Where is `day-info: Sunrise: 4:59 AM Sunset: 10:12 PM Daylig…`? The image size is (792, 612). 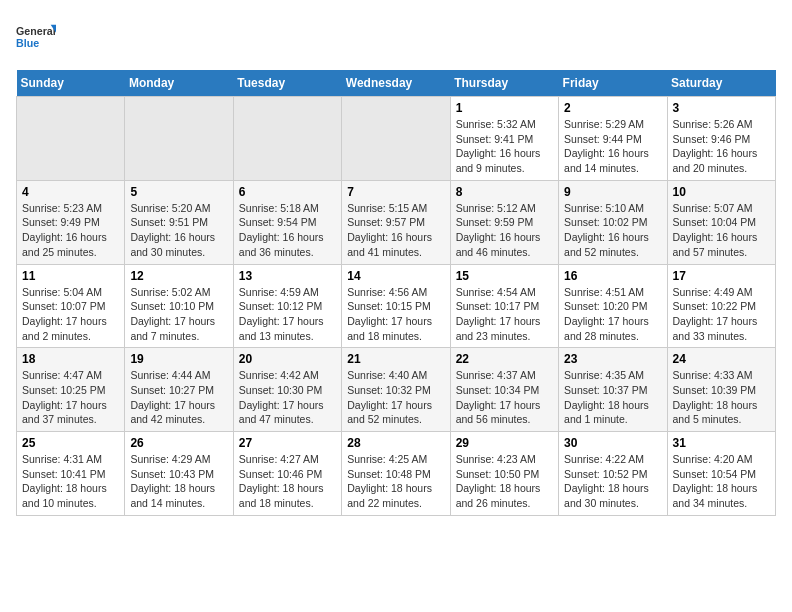 day-info: Sunrise: 4:59 AM Sunset: 10:12 PM Daylig… is located at coordinates (288, 314).